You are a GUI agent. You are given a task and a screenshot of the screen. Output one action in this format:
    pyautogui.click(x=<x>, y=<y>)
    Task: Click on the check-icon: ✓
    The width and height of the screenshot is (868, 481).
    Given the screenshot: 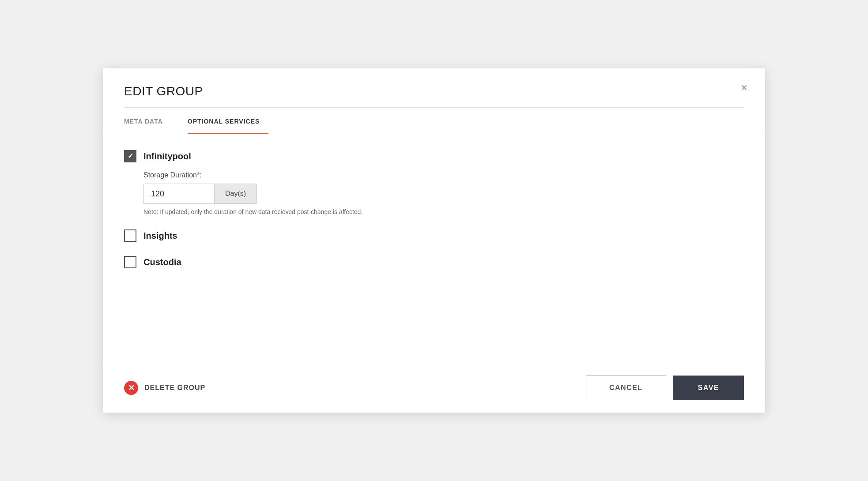 What is the action you would take?
    pyautogui.click(x=131, y=156)
    